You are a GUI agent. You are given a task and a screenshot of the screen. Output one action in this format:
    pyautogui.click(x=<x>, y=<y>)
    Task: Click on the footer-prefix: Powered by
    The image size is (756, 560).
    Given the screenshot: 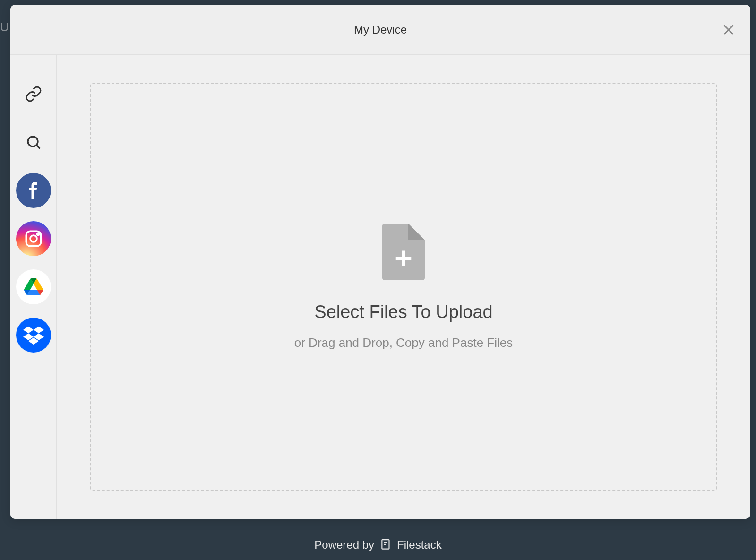 What is the action you would take?
    pyautogui.click(x=344, y=545)
    